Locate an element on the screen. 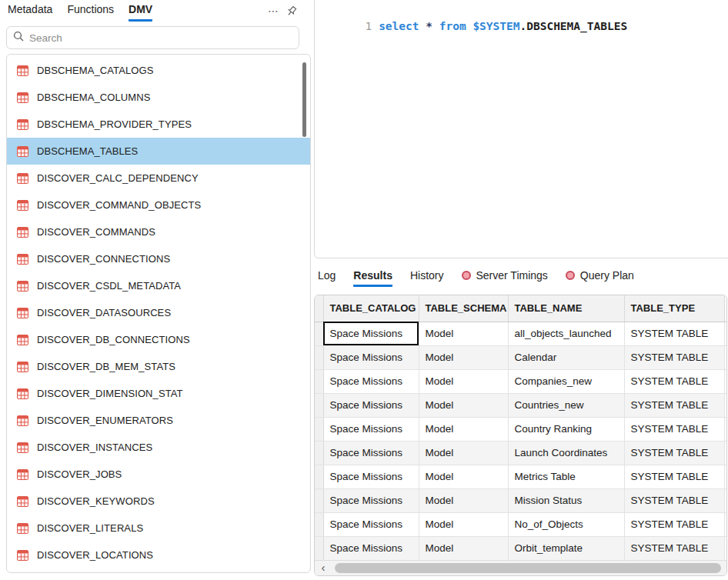 The width and height of the screenshot is (728, 580). horizontal-scrollbar-thumb is located at coordinates (528, 568).